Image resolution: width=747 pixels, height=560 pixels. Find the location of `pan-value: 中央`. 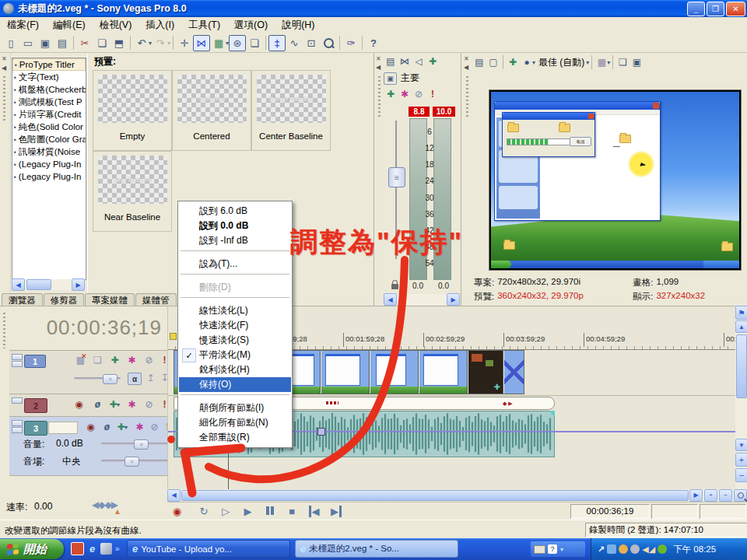

pan-value: 中央 is located at coordinates (72, 462).